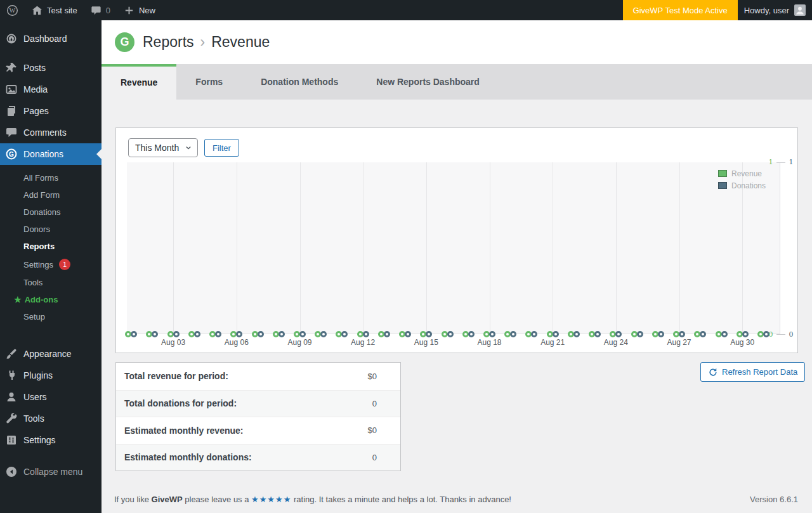 This screenshot has width=812, height=513. Describe the element at coordinates (139, 82) in the screenshot. I see `tab-revenue: Revenue` at that location.